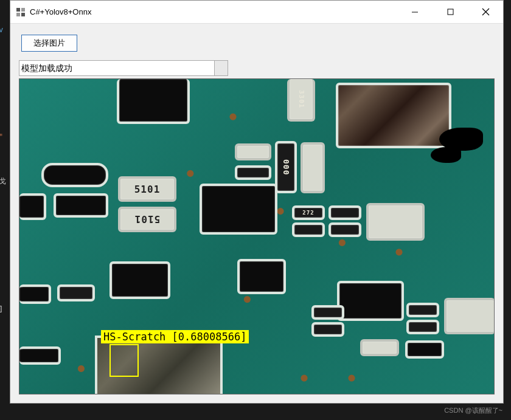 This screenshot has height=420, width=511. Describe the element at coordinates (1, 30) in the screenshot. I see `editor-fragment: v` at that location.